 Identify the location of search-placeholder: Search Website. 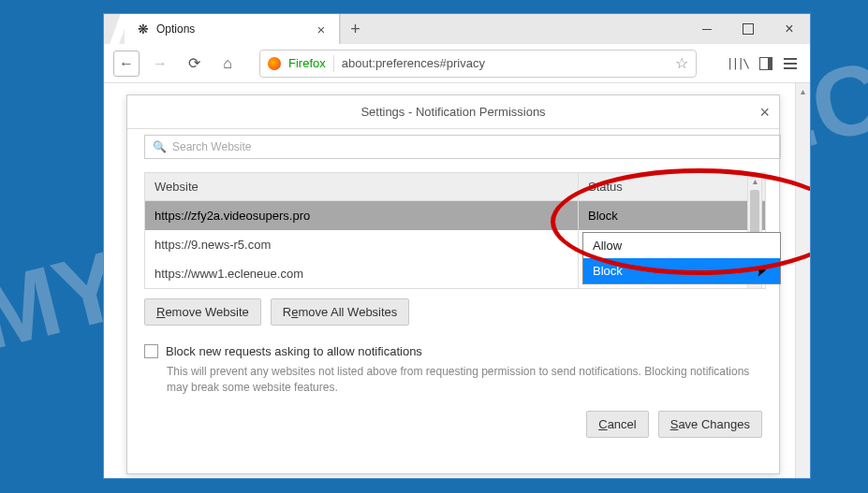
(212, 147).